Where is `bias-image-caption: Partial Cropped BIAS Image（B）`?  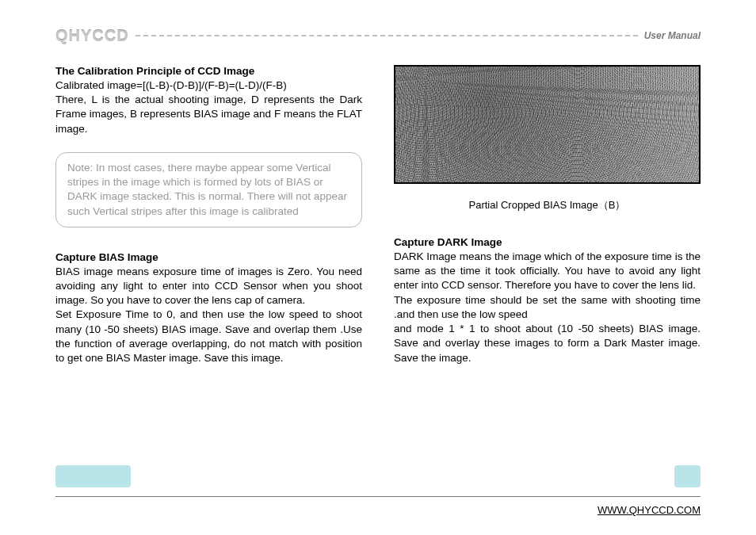 bias-image-caption: Partial Cropped BIAS Image（B） is located at coordinates (547, 205).